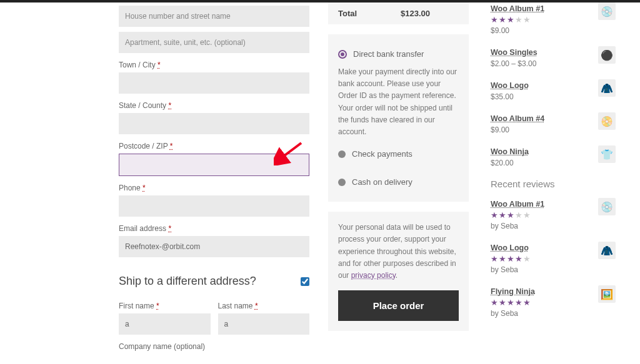 This screenshot has height=364, width=640. I want to click on product-price: $35.00, so click(544, 97).